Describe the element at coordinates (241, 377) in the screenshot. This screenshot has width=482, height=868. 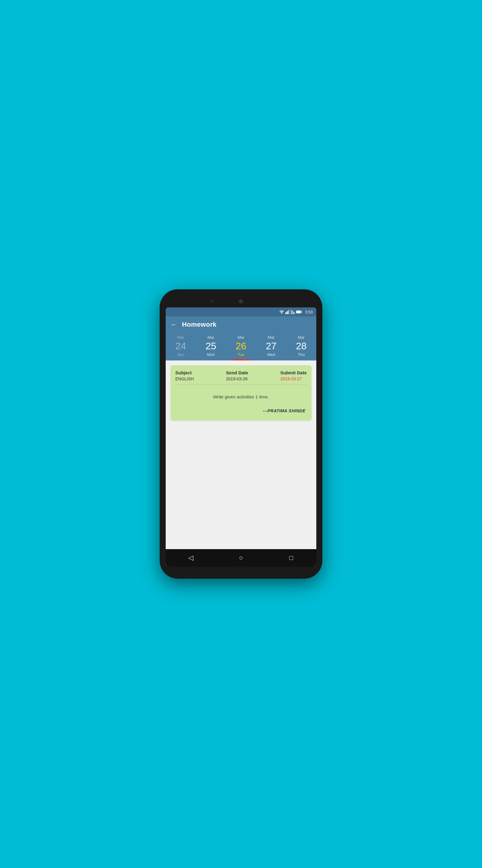
I see `card-header: Subject ENGLISH Send Date 2019-03-26 Sub…` at that location.